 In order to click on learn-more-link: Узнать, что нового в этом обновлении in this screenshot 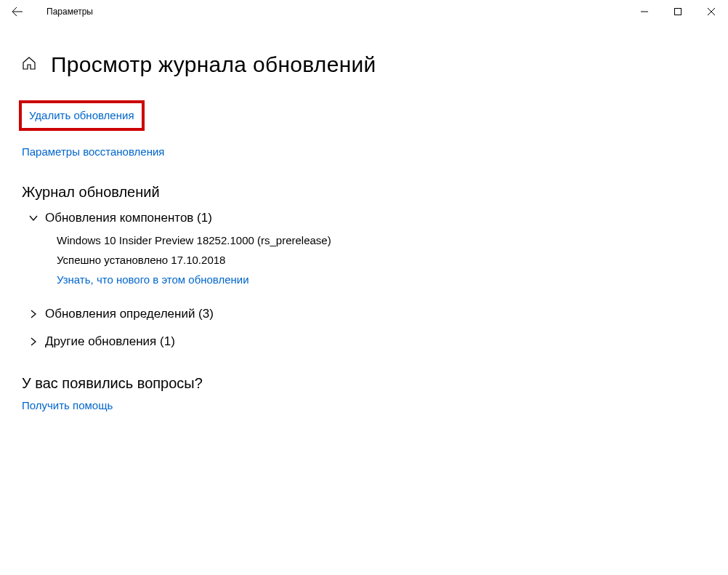, I will do `click(153, 279)`.